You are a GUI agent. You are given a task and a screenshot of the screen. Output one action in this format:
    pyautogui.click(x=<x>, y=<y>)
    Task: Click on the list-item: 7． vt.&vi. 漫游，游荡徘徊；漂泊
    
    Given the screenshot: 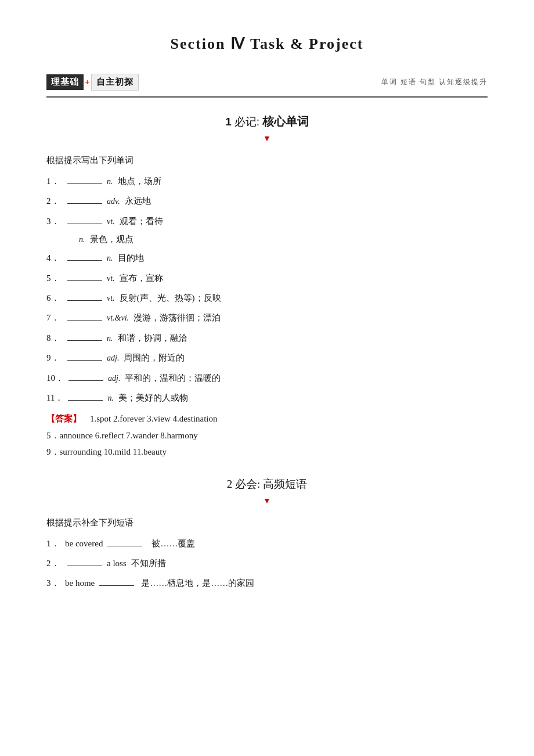 What is the action you would take?
    pyautogui.click(x=267, y=318)
    